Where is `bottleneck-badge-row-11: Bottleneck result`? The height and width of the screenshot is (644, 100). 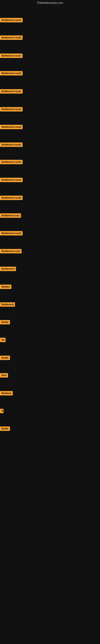 bottleneck-badge-row-11: Bottleneck result is located at coordinates (11, 198).